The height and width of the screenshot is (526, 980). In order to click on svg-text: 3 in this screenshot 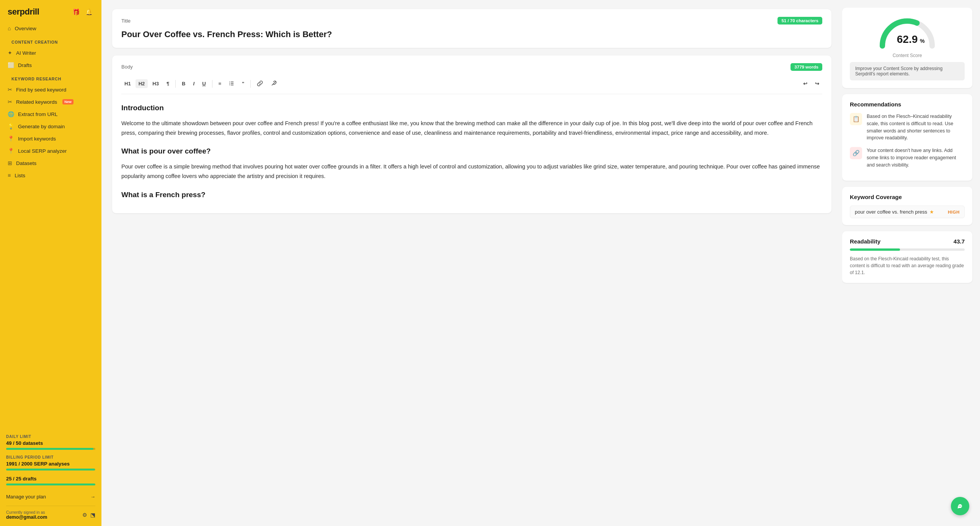, I will do `click(230, 85)`.